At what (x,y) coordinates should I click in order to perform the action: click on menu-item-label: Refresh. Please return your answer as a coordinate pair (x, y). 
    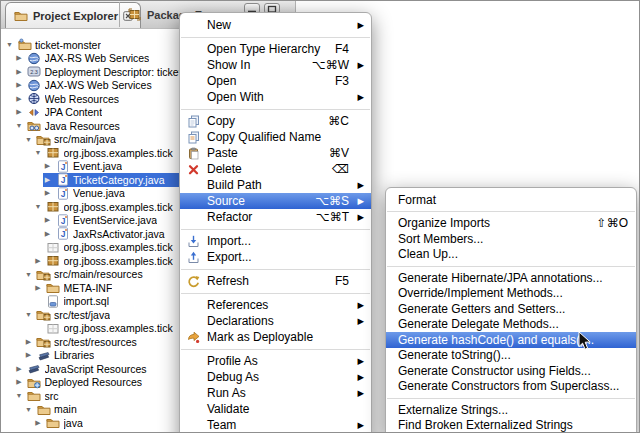
    Looking at the image, I should click on (264, 281).